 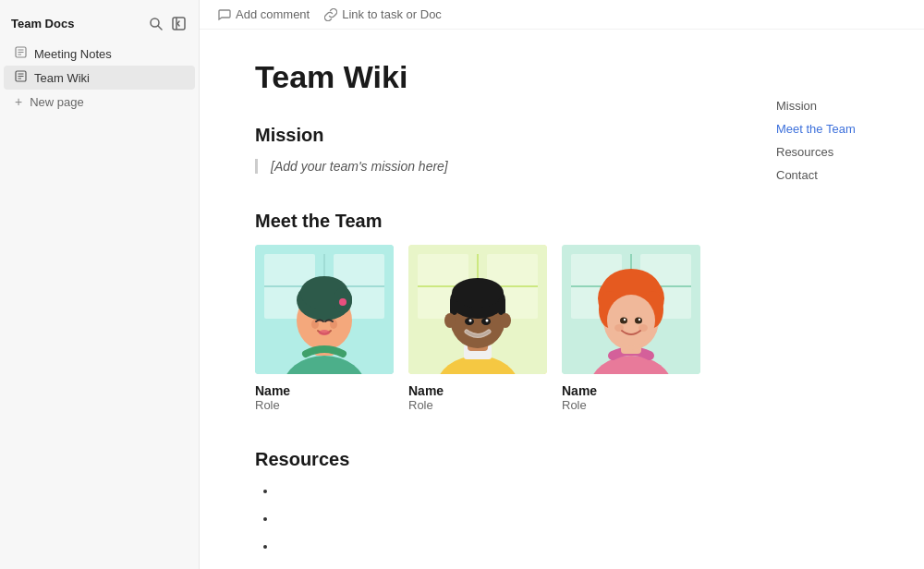 I want to click on toc-contact: Contact, so click(x=843, y=176).